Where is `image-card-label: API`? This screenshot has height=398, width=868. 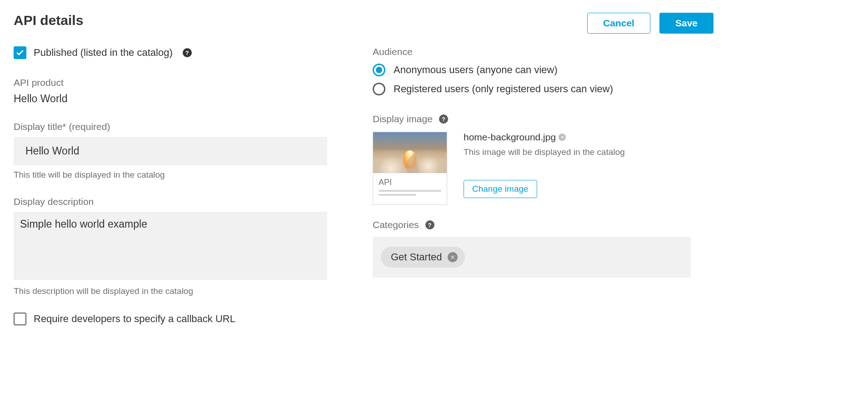 image-card-label: API is located at coordinates (410, 183).